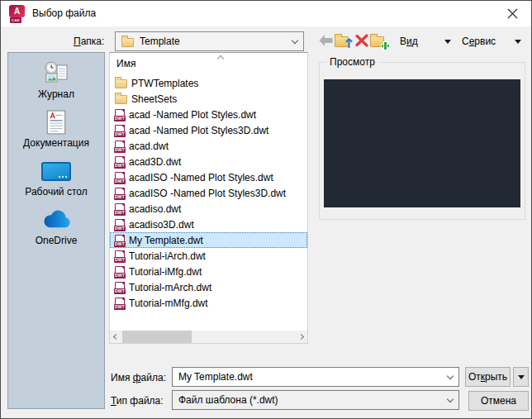 This screenshot has width=532, height=419. Describe the element at coordinates (520, 377) in the screenshot. I see `open-dropdown-button` at that location.